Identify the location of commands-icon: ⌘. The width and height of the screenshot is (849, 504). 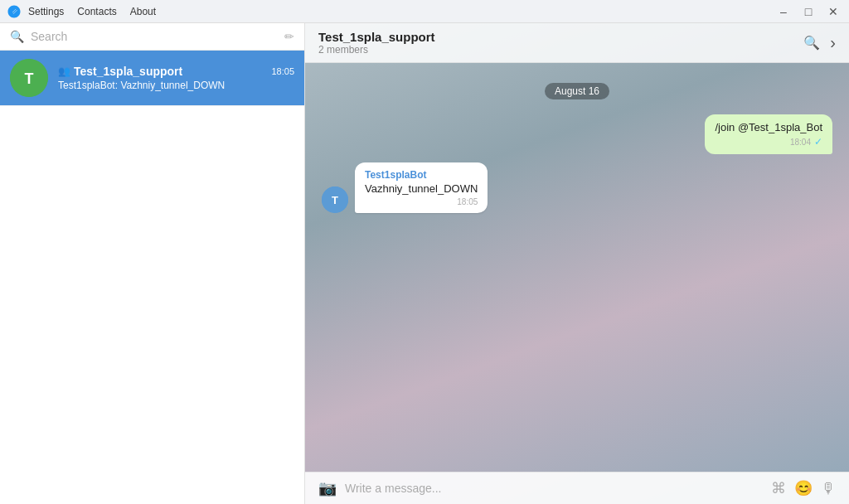
(779, 488).